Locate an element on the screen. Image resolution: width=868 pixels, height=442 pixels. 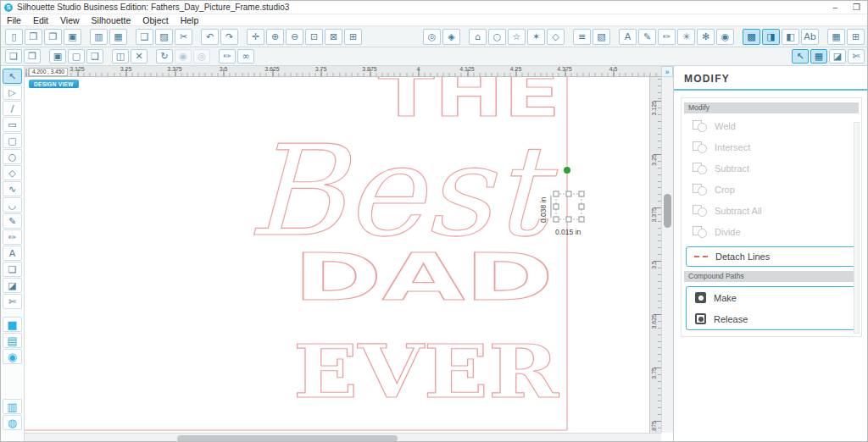
knife-tool: ✄ is located at coordinates (12, 301).